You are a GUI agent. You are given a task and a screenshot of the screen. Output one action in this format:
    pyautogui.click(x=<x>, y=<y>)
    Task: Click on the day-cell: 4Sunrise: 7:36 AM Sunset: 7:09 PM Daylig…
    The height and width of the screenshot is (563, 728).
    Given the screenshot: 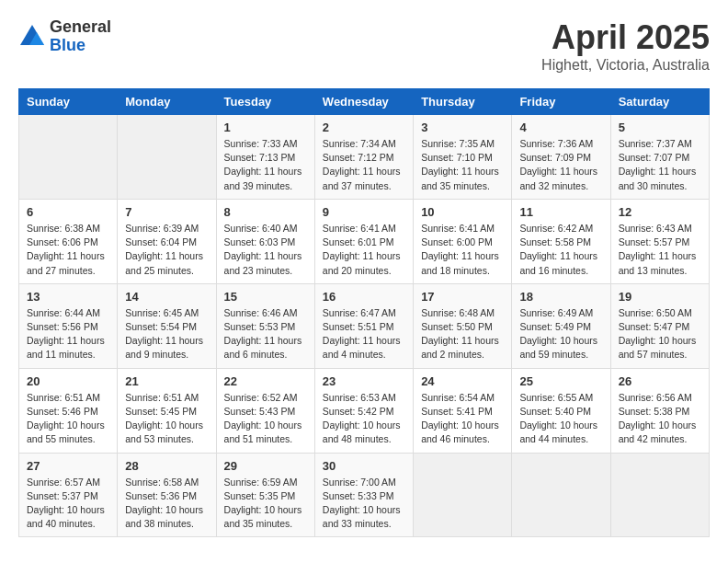 What is the action you would take?
    pyautogui.click(x=561, y=157)
    